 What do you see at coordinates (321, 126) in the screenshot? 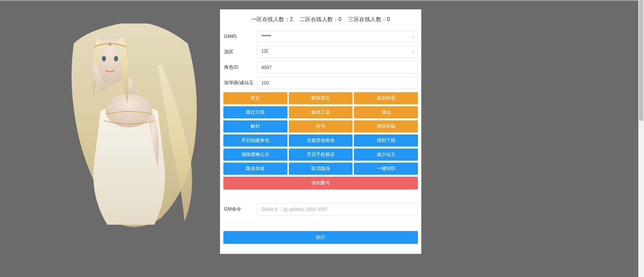
I see `action-button: 封号` at bounding box center [321, 126].